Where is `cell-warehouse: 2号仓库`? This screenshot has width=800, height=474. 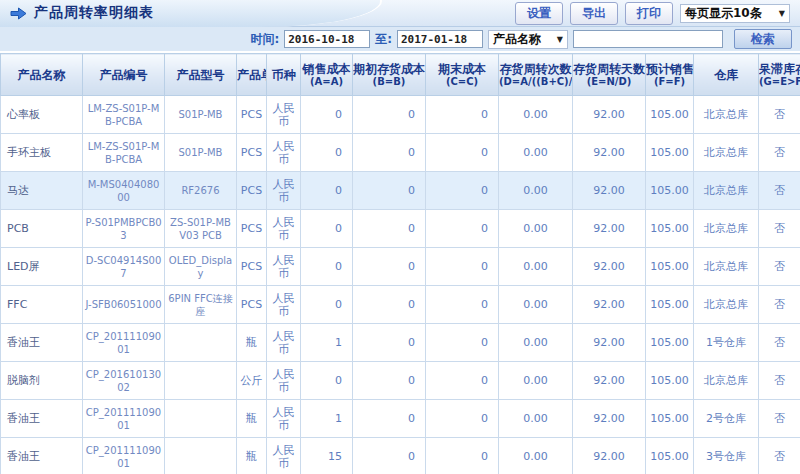 cell-warehouse: 2号仓库 is located at coordinates (726, 419).